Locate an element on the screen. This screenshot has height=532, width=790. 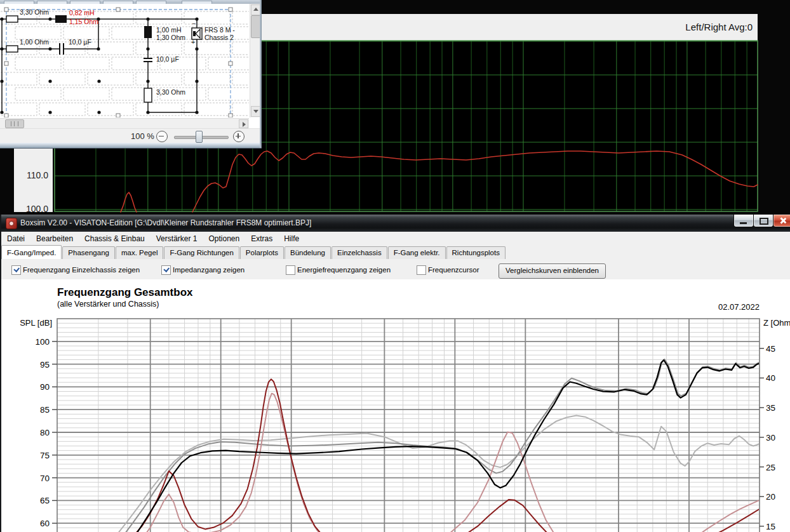
schematic-horizontal-scrollbar is located at coordinates (124, 123).